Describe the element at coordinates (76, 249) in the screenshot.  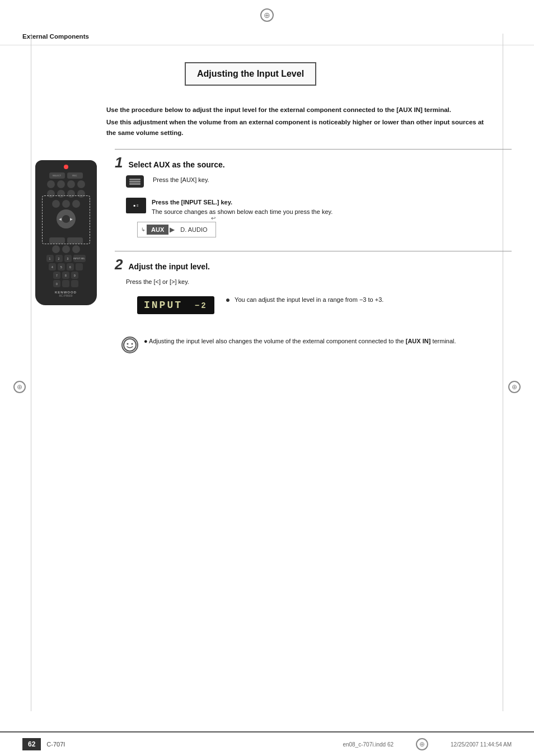
I see `remote-btn-e3` at that location.